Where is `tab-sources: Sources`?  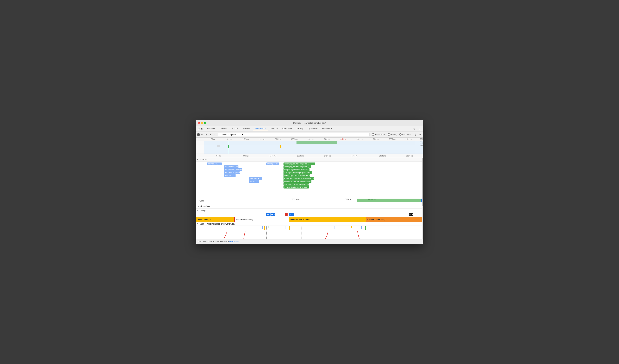 tab-sources: Sources is located at coordinates (235, 129).